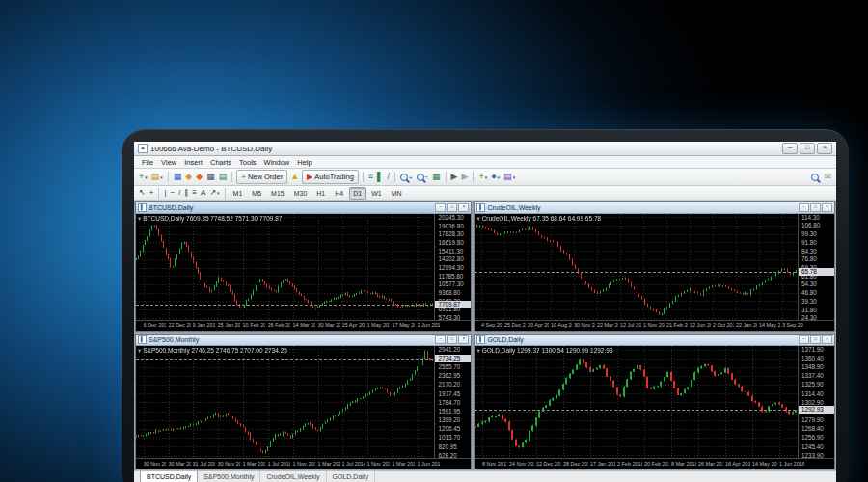  Describe the element at coordinates (809, 293) in the screenshot. I see `y-axis-label: 46.80` at that location.